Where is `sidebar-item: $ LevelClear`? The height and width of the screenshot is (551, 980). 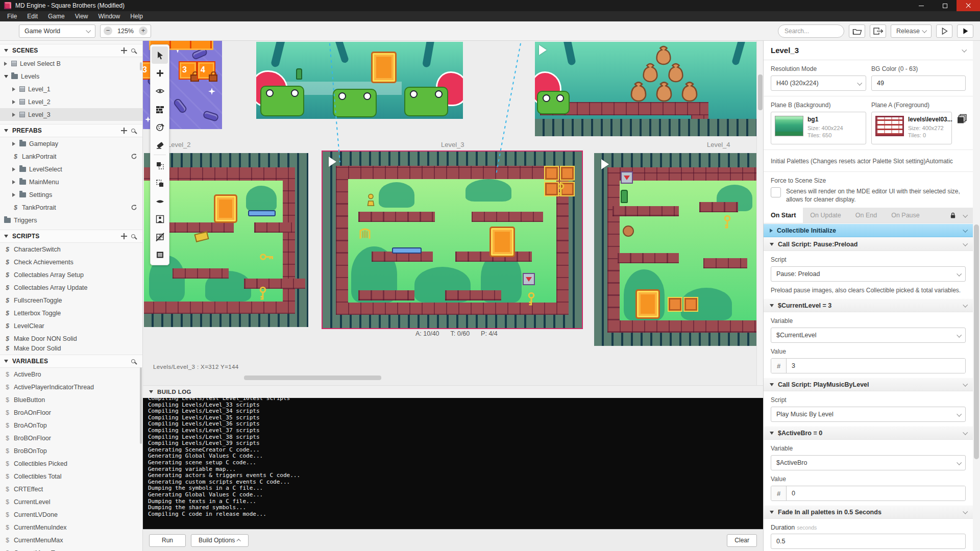
sidebar-item: $ LevelClear is located at coordinates (71, 325).